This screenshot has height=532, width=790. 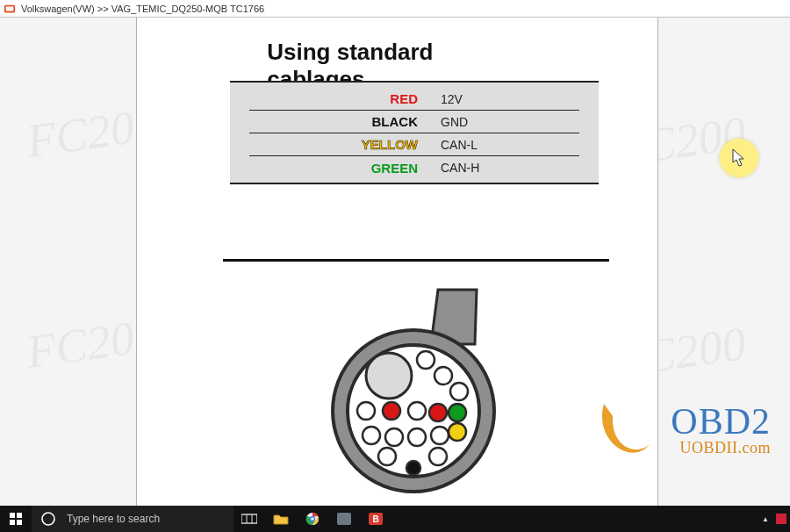 I want to click on search-placeholder: Type here to search, so click(x=113, y=519).